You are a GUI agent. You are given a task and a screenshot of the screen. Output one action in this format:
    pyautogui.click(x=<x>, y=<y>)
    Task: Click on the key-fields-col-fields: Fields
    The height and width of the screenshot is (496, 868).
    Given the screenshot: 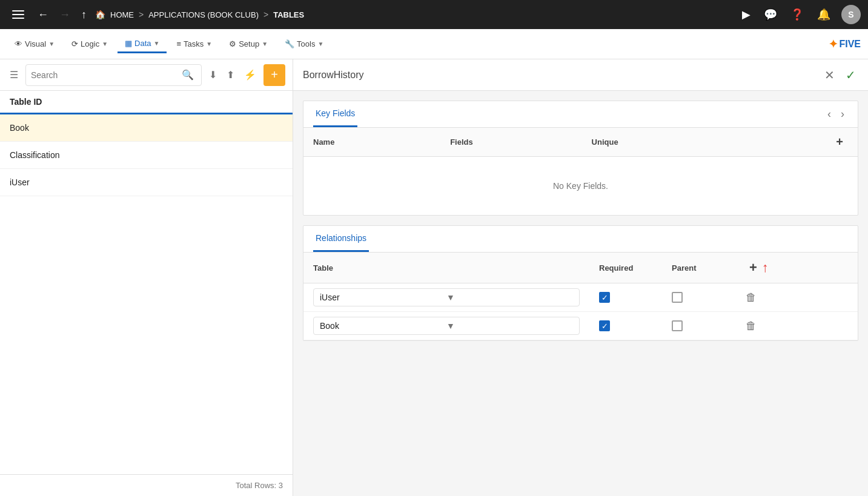 What is the action you would take?
    pyautogui.click(x=511, y=142)
    